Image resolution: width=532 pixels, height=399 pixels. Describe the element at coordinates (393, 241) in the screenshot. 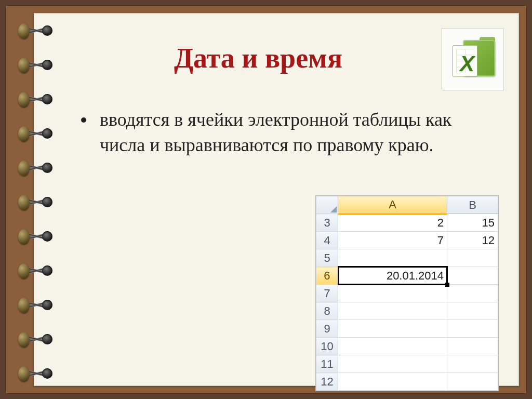

I see `cell: 7` at that location.